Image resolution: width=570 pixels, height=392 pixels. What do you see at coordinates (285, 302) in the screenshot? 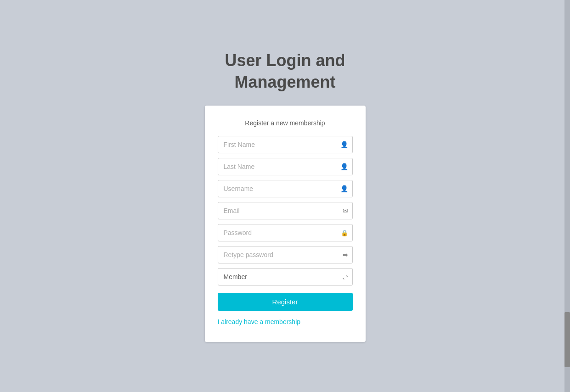
I see `register-button: Register` at bounding box center [285, 302].